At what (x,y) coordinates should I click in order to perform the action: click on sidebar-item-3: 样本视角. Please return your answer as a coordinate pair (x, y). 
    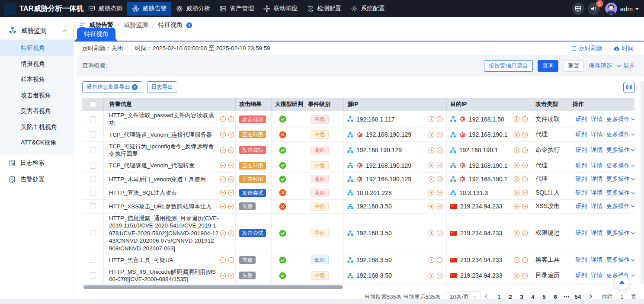
    Looking at the image, I should click on (36, 80).